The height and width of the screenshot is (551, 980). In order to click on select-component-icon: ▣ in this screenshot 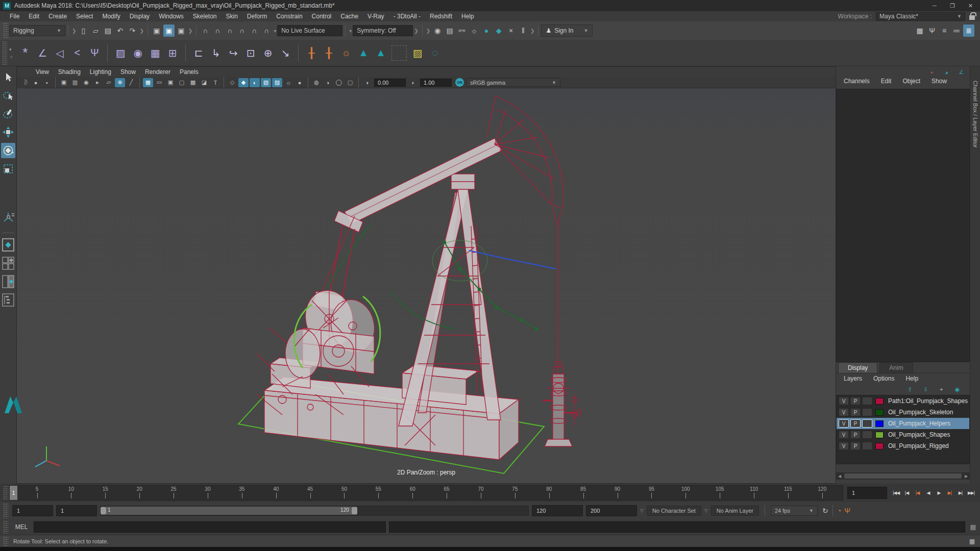, I will do `click(181, 31)`.